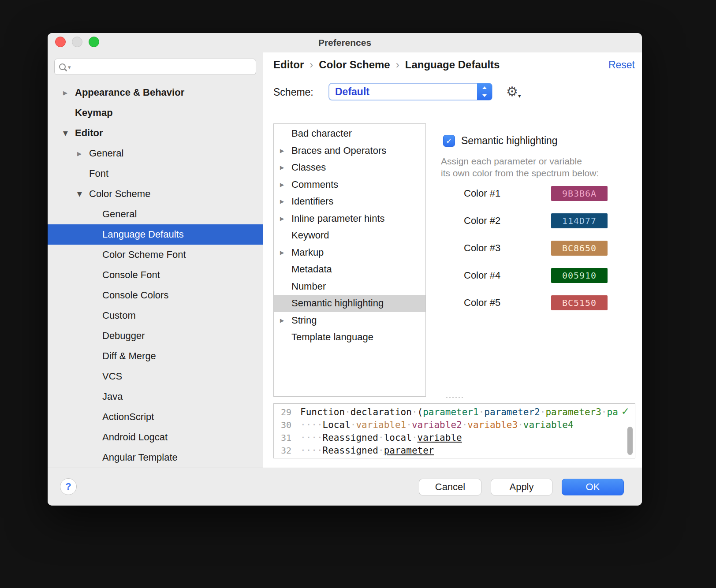 The image size is (716, 588). Describe the element at coordinates (573, 412) in the screenshot. I see `code-token: parameter3` at that location.